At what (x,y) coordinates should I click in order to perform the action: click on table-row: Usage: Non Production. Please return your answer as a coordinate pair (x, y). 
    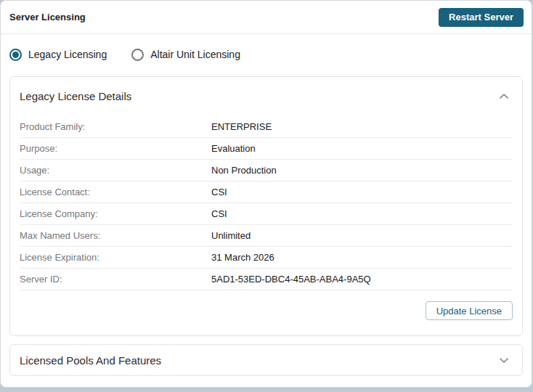
    Looking at the image, I should click on (266, 171).